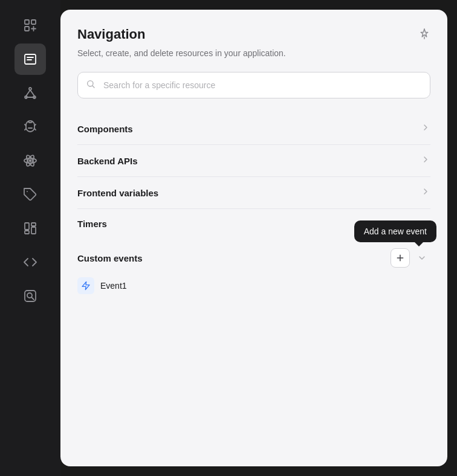  I want to click on nav-item-timers-label: Timers, so click(92, 224).